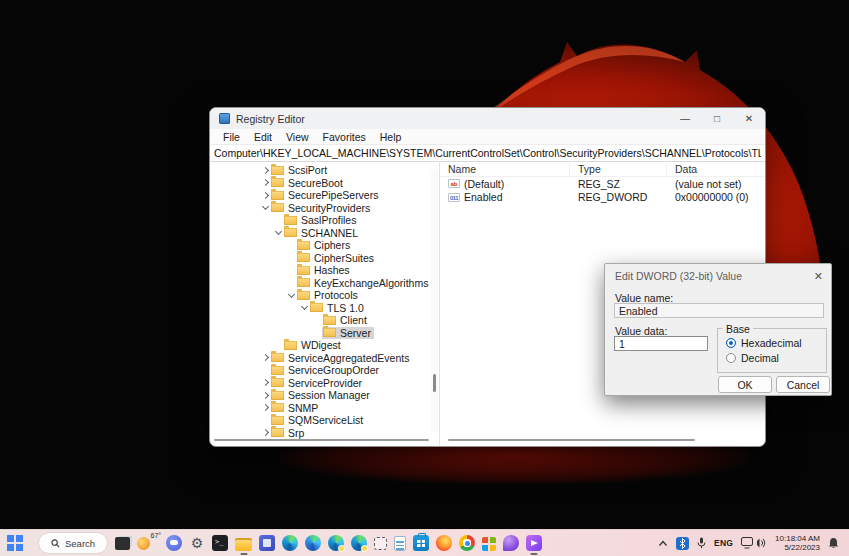  What do you see at coordinates (324, 320) in the screenshot?
I see `tree-item-client: Client` at bounding box center [324, 320].